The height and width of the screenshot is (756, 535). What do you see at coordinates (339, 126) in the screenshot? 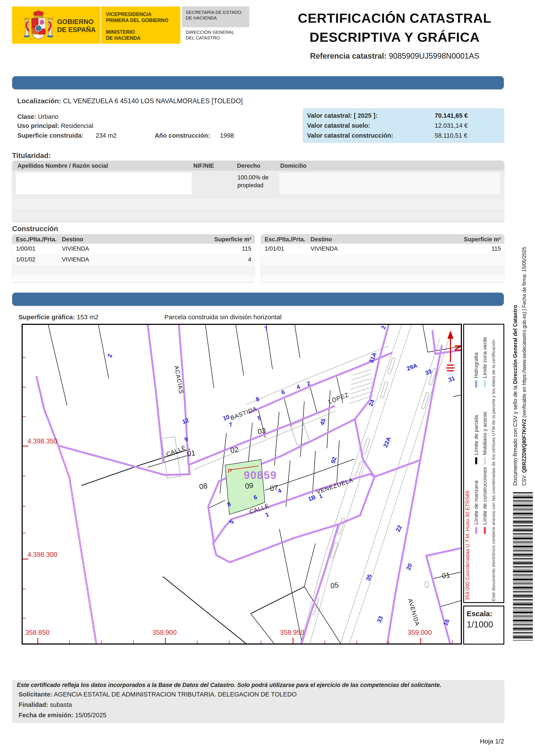
I see `valor-suelo-label: Valor catastral suelo:` at bounding box center [339, 126].